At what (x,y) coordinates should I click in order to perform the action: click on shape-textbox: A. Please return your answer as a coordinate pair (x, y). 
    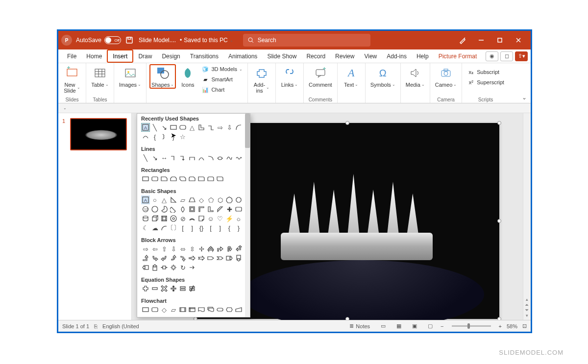
    Looking at the image, I should click on (146, 127).